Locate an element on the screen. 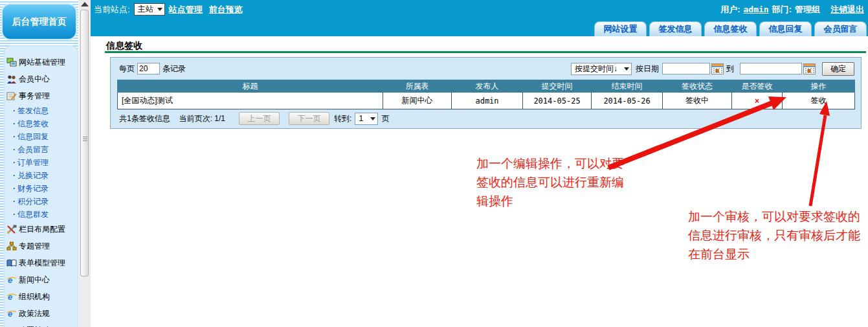 This screenshot has width=868, height=327. sidebar-item-finance-record: 财务记录 is located at coordinates (41, 188).